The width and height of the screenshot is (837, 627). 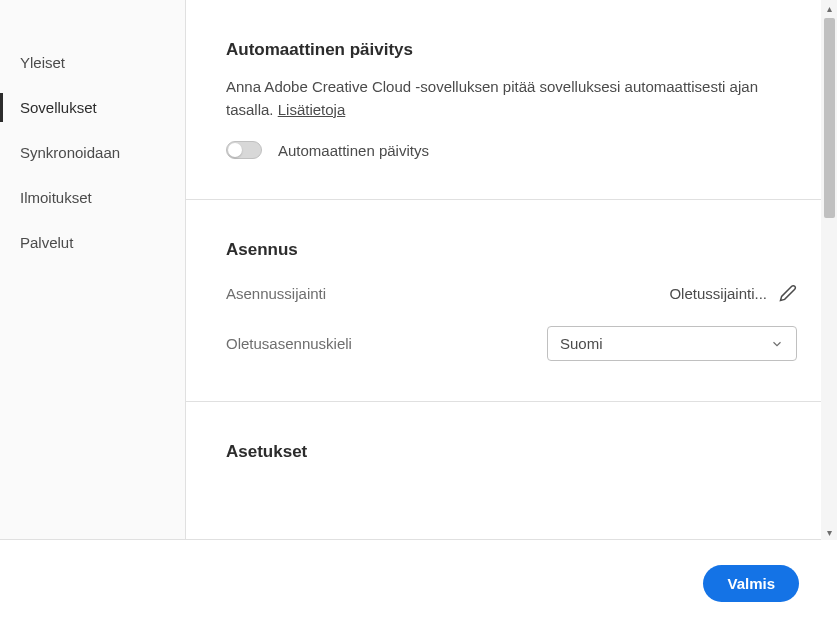 What do you see at coordinates (312, 110) in the screenshot?
I see `auto-update-more-link: Lisätietoja` at bounding box center [312, 110].